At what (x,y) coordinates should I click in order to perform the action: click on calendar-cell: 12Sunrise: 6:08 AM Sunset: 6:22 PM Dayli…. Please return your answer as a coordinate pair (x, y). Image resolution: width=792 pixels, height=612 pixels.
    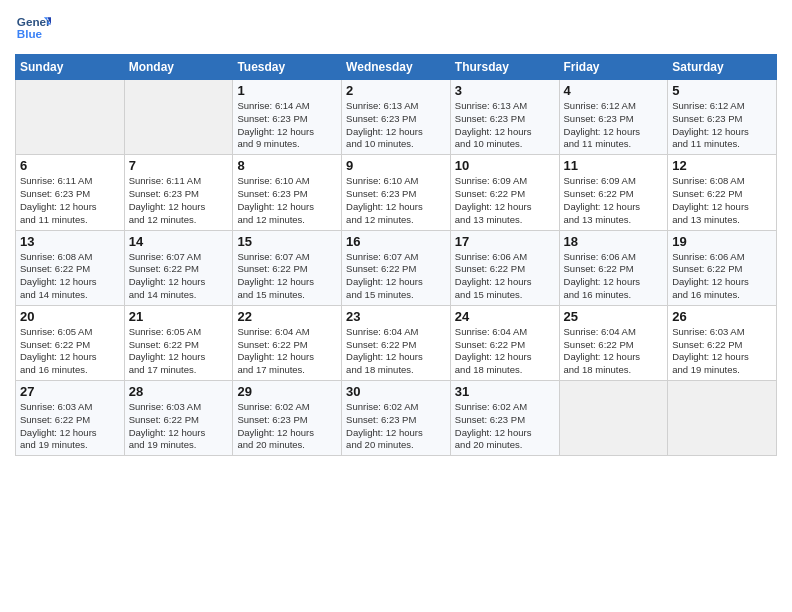
    Looking at the image, I should click on (722, 192).